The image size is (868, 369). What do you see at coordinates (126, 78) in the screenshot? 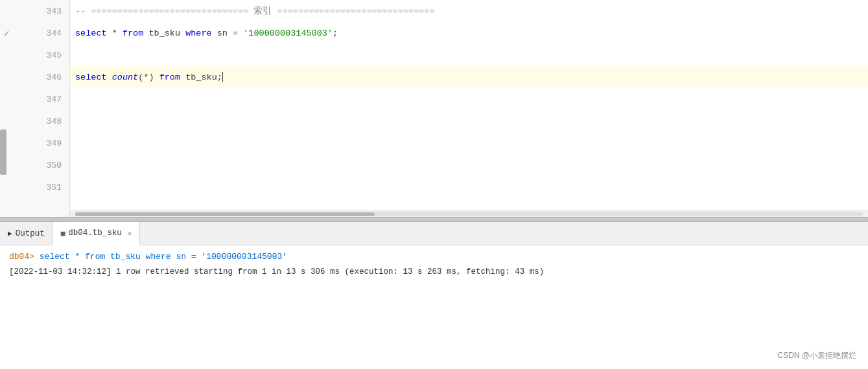
I see `function-count: count` at bounding box center [126, 78].